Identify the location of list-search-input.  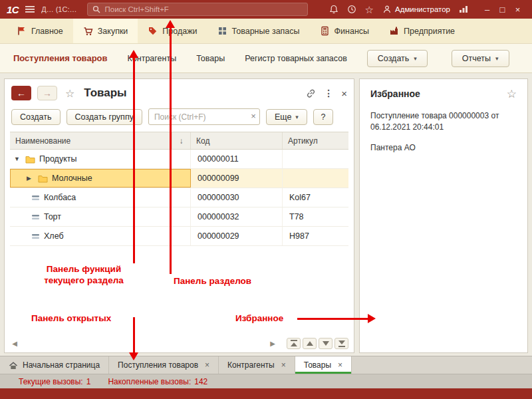
(204, 117).